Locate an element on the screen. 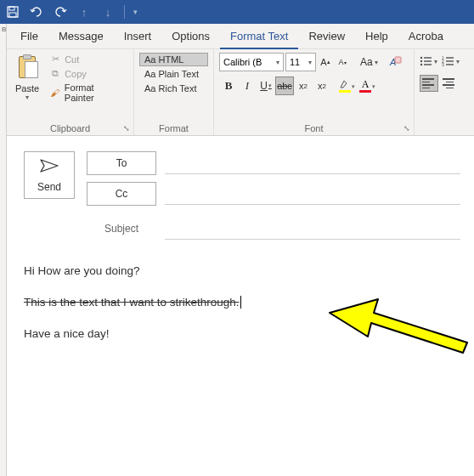 Image resolution: width=474 pixels, height=476 pixels. format-plain-button: Aa Plain Text is located at coordinates (173, 74).